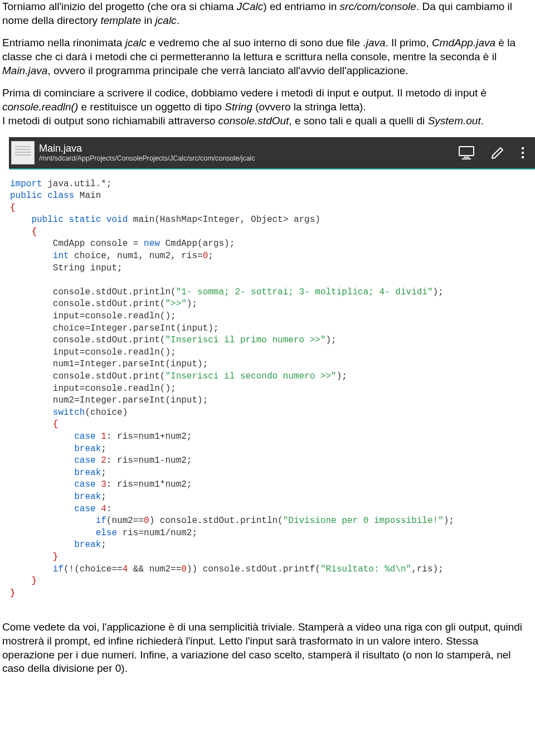  Describe the element at coordinates (268, 13) in the screenshot. I see `paragraph-1: Torniamo all'inizio del progetto (che or…` at that location.